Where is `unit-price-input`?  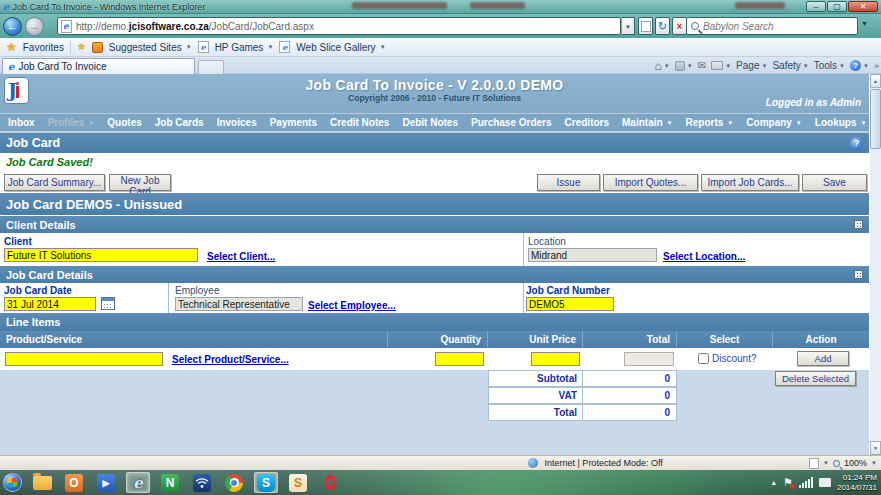 unit-price-input is located at coordinates (556, 359).